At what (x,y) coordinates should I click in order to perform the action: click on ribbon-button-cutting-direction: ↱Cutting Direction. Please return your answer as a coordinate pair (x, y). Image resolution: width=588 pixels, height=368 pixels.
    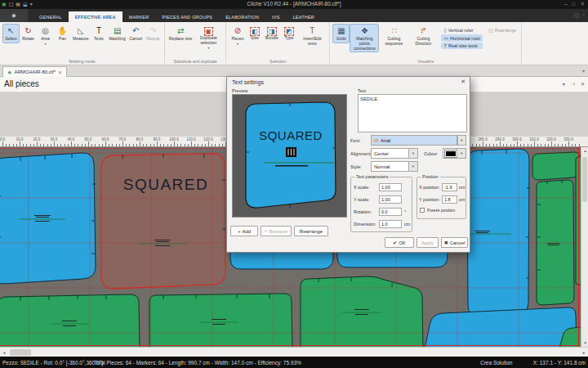
    Looking at the image, I should click on (423, 36).